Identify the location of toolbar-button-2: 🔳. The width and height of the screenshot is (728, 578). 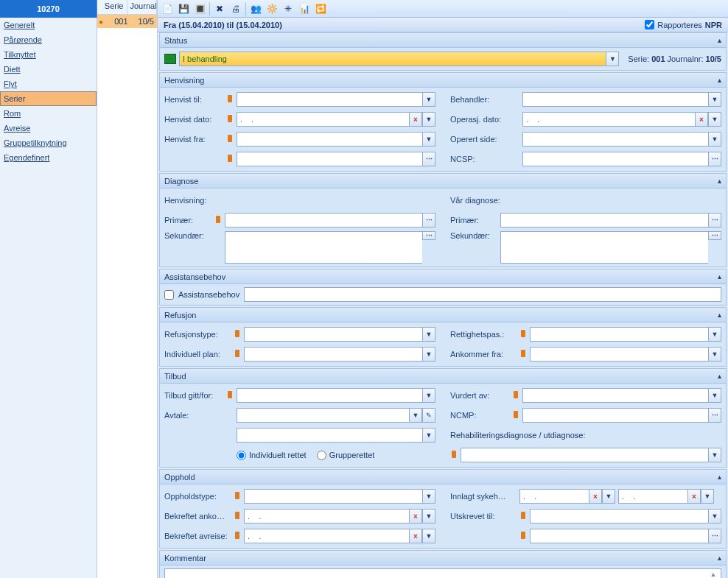
(200, 9).